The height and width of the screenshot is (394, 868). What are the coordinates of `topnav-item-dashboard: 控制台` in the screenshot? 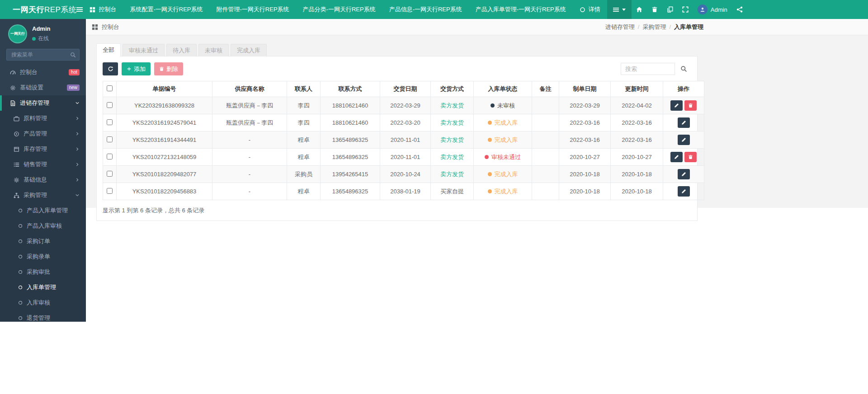 It's located at (103, 9).